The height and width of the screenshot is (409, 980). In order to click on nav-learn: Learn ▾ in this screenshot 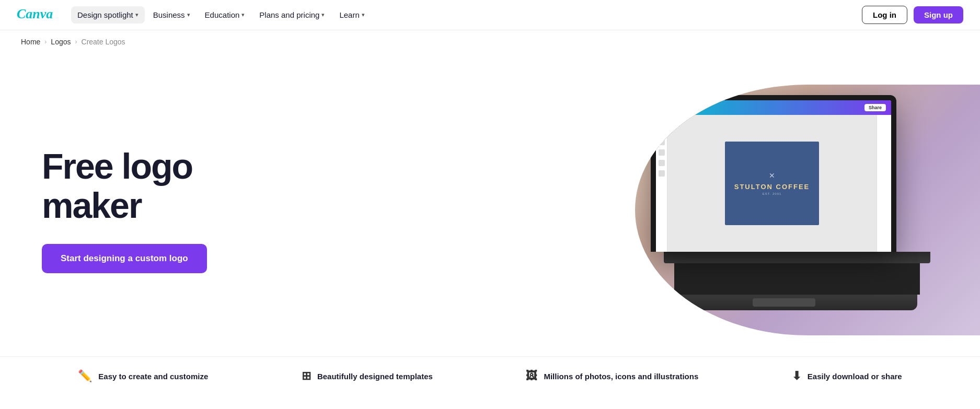, I will do `click(352, 15)`.